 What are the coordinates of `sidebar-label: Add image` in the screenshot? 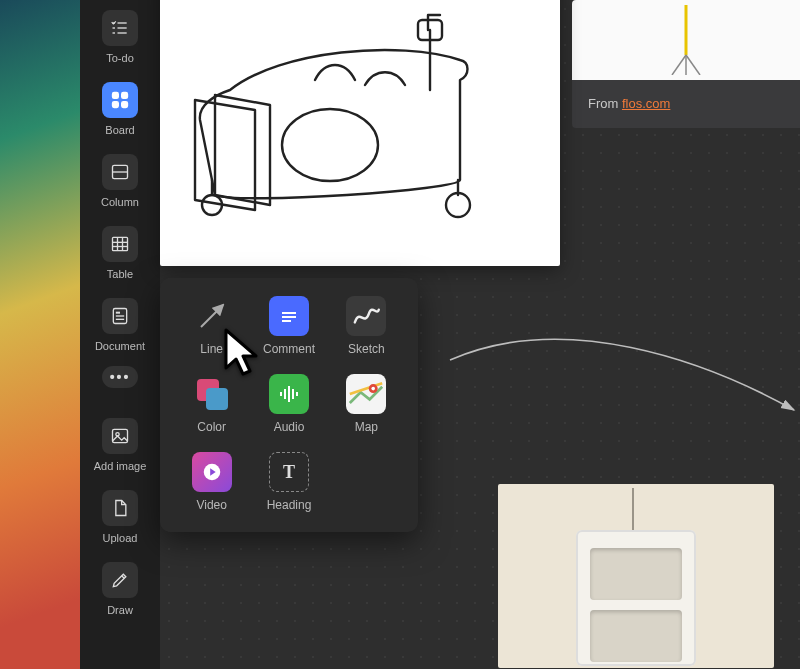 It's located at (120, 466).